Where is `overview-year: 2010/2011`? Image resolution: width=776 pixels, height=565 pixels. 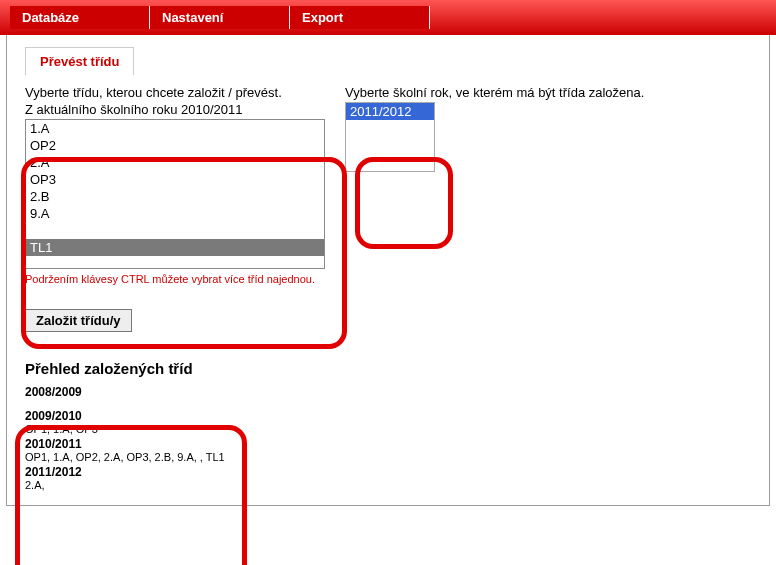
overview-year: 2010/2011 is located at coordinates (388, 444).